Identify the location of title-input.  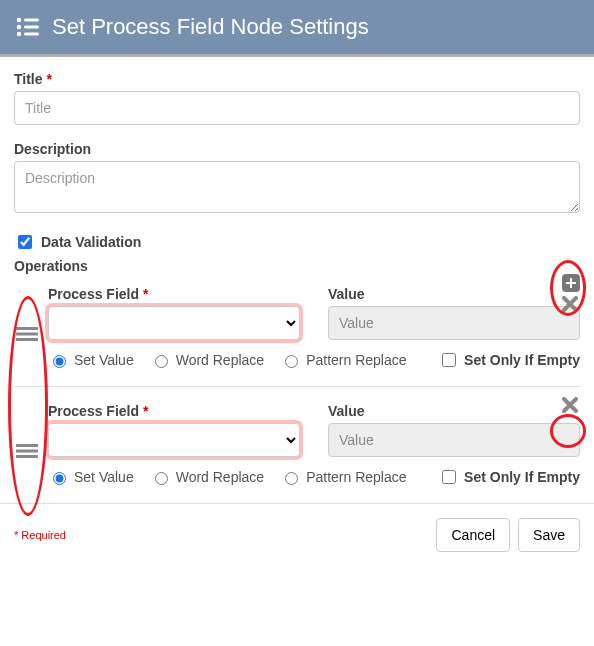
(297, 108).